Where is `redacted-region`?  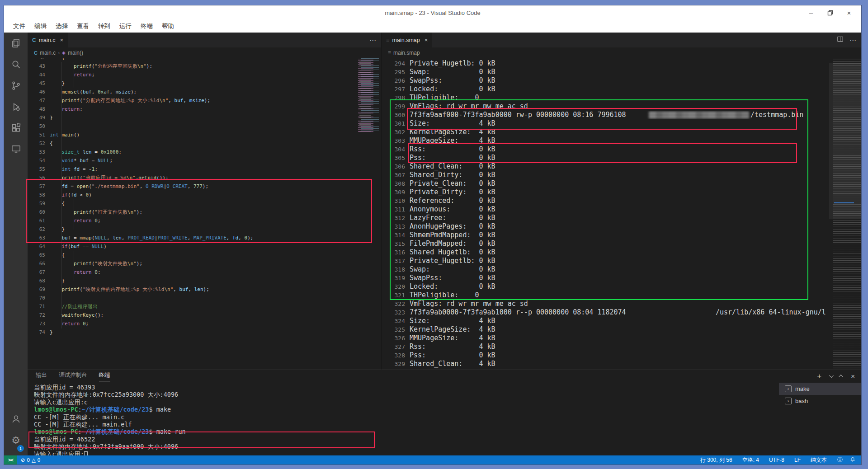
redacted-region is located at coordinates (699, 115).